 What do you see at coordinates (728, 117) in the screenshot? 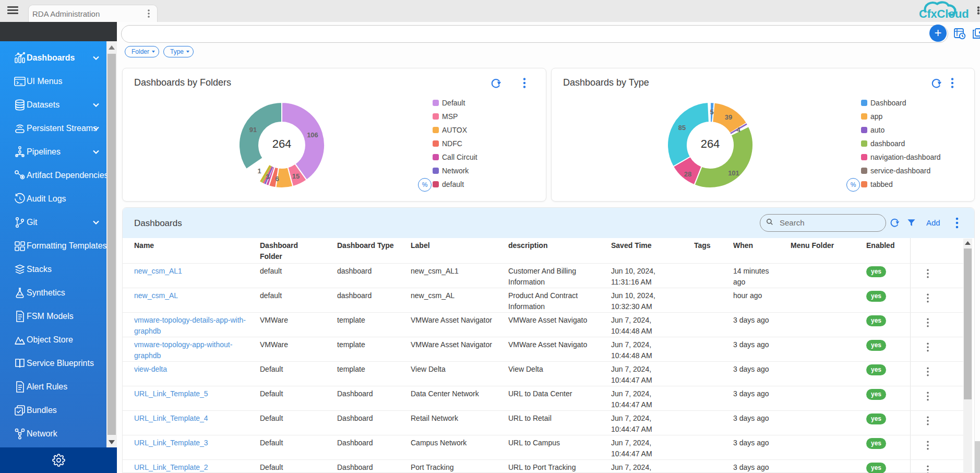
I see `svg-text: 39` at bounding box center [728, 117].